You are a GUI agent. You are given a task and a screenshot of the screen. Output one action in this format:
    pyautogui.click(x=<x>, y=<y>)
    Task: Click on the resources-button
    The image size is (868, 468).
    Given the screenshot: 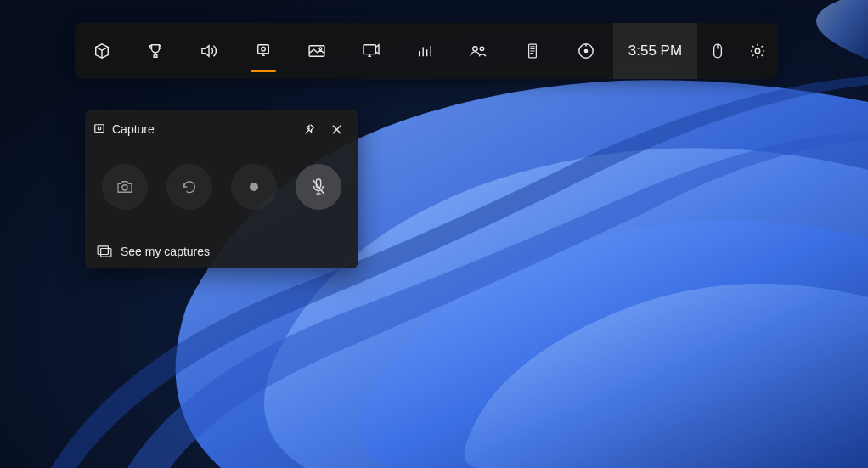 What is the action you would take?
    pyautogui.click(x=532, y=51)
    